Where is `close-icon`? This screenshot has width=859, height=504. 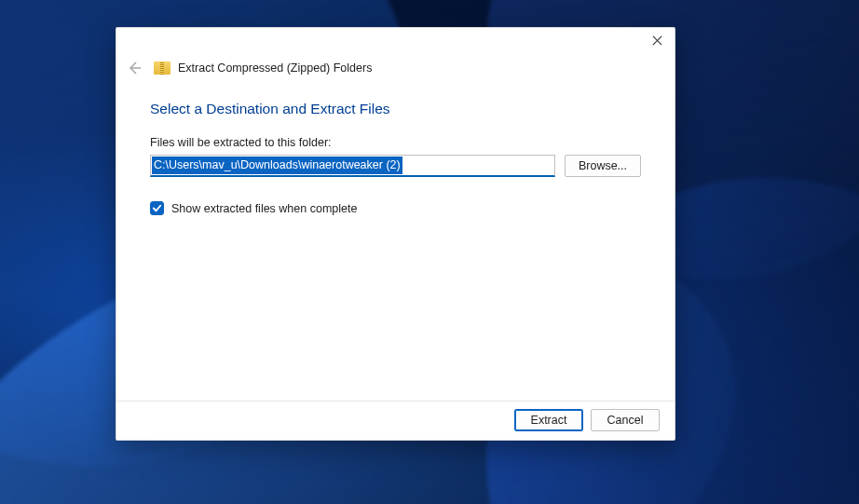
close-icon is located at coordinates (658, 41).